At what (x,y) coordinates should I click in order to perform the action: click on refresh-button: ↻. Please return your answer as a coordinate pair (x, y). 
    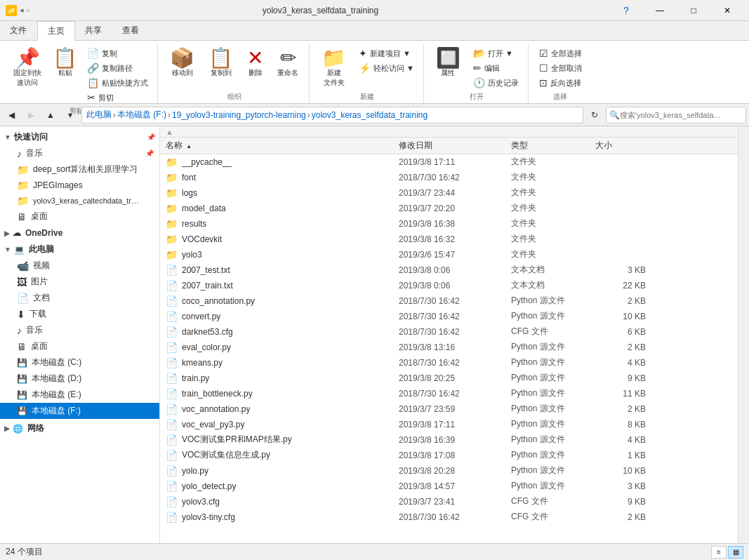
    Looking at the image, I should click on (595, 115).